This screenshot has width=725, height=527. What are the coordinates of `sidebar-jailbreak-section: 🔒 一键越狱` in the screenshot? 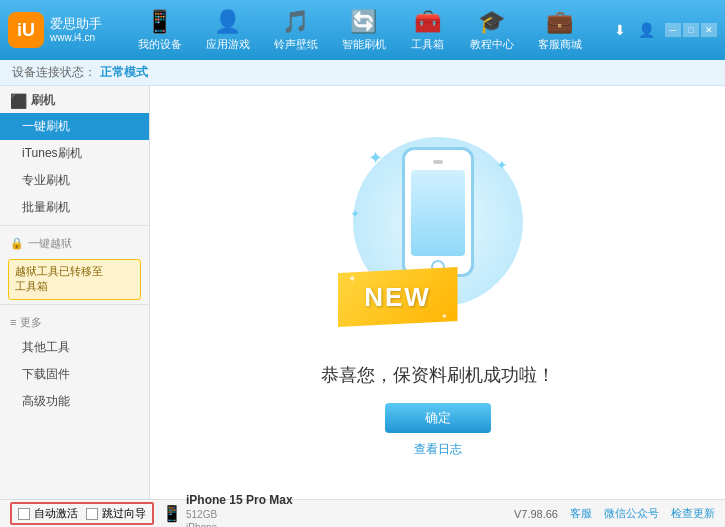 It's located at (74, 242).